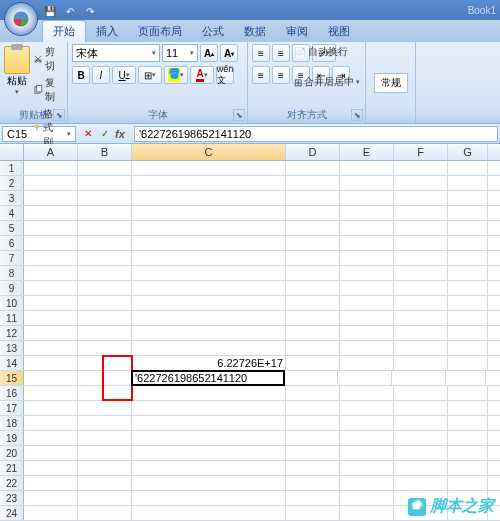 The height and width of the screenshot is (521, 500). I want to click on cell-B8, so click(105, 273).